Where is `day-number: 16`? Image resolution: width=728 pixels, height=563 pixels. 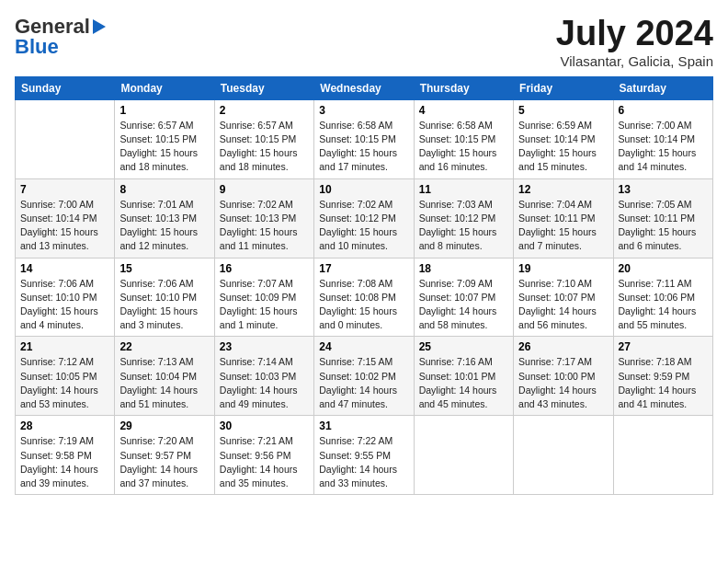
day-number: 16 is located at coordinates (265, 269).